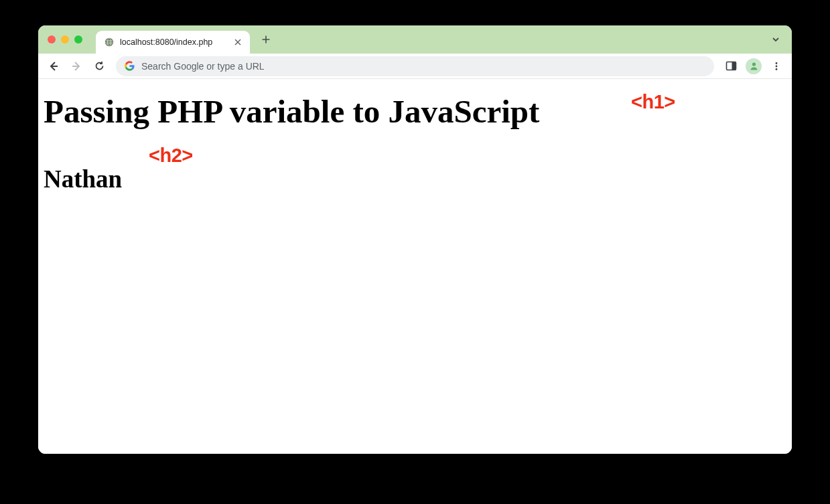 This screenshot has height=504, width=830. I want to click on person-icon, so click(754, 66).